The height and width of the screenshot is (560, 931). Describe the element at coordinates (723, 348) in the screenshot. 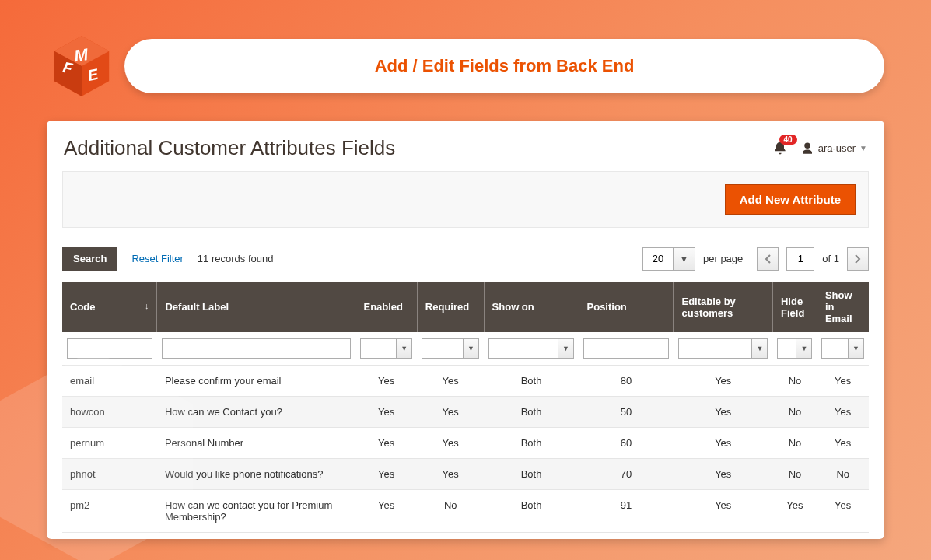

I see `filter-editable-select: ▼` at that location.